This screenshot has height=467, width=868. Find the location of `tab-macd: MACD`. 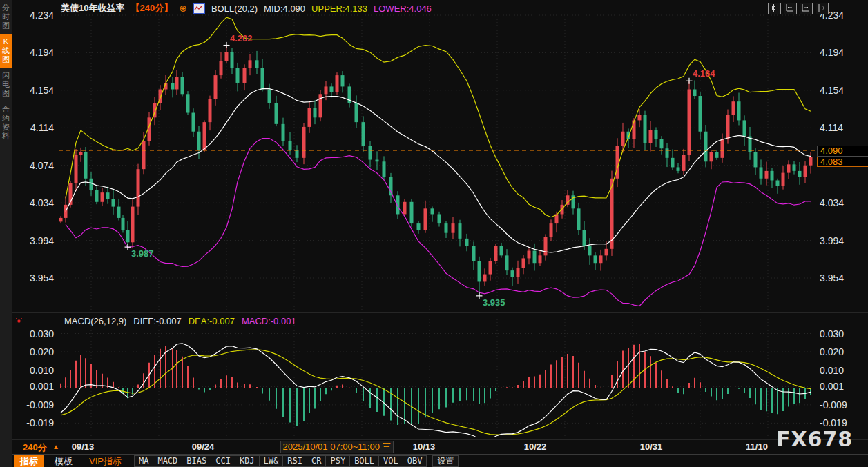

tab-macd: MACD is located at coordinates (167, 461).